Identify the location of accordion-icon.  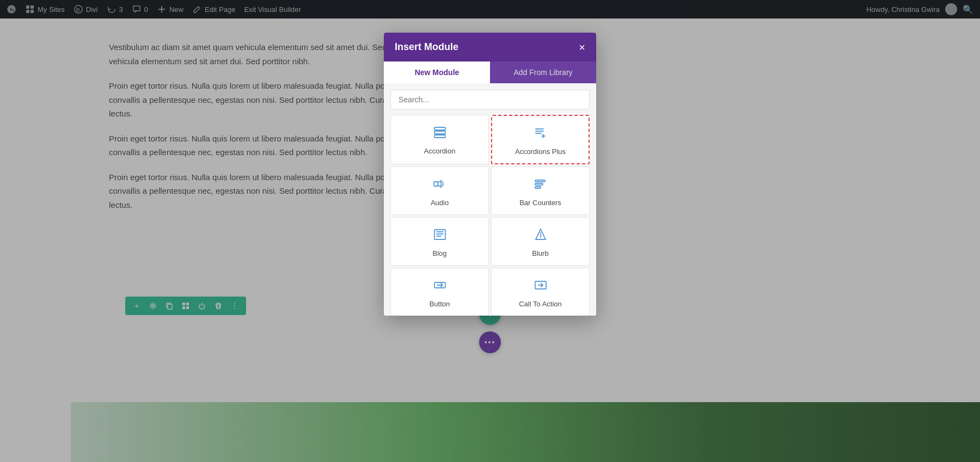
(440, 134).